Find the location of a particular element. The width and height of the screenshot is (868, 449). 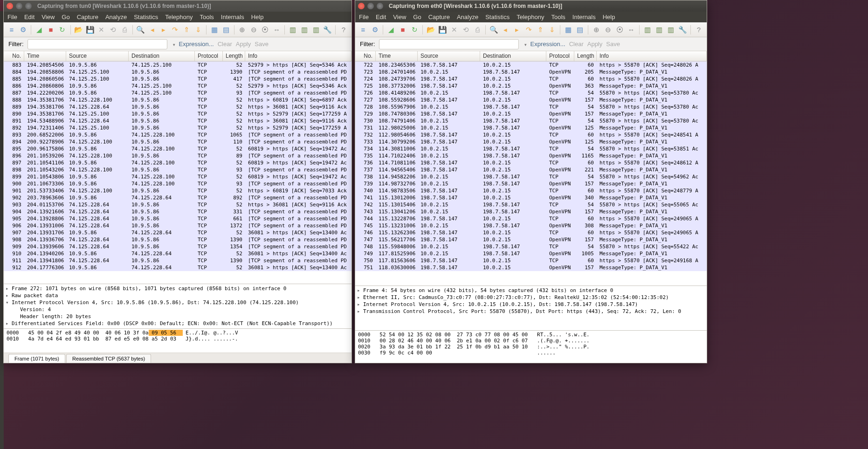

column-headers: No. Time Source Destination Protocol Len… is located at coordinates (178, 56).